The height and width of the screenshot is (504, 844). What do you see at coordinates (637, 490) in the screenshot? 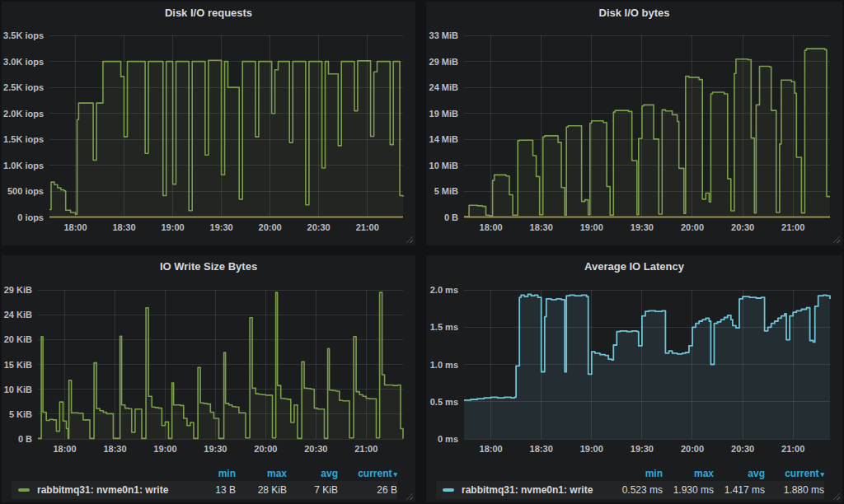
I see `legend-min-value: 0.523 ms` at bounding box center [637, 490].